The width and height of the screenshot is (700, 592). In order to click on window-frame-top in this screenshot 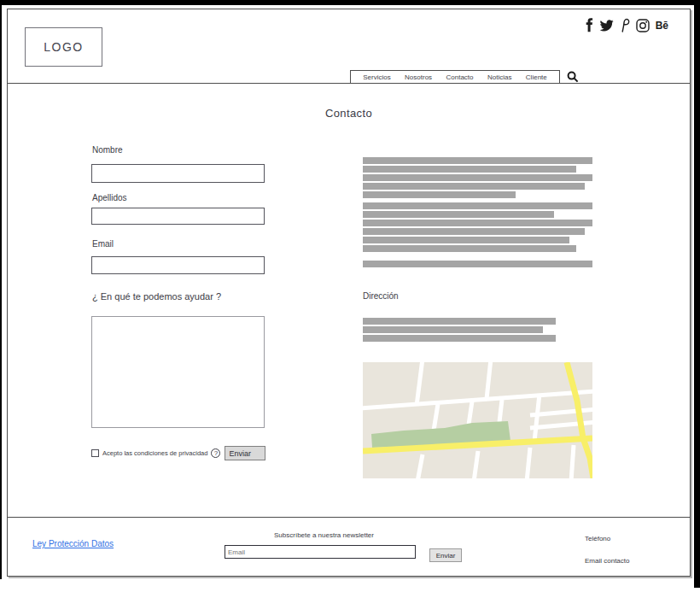, I will do `click(350, 3)`.